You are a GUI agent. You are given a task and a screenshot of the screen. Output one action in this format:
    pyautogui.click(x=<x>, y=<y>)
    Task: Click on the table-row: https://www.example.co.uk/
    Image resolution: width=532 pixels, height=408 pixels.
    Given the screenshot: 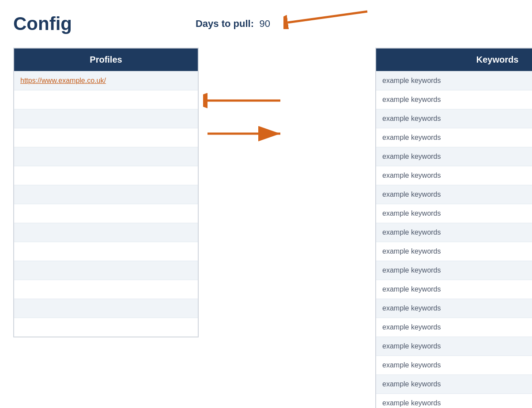 What is the action you would take?
    pyautogui.click(x=106, y=80)
    